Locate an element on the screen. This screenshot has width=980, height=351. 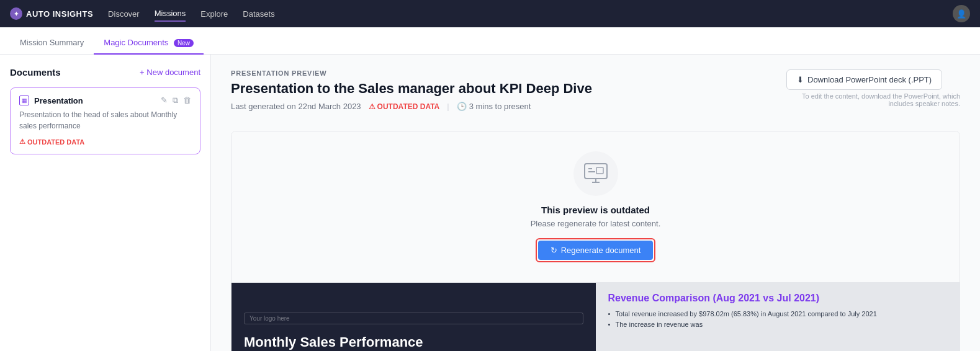
top-nav: ✦ AUTO INSIGHTS Discover Missions Explor… is located at coordinates (490, 14).